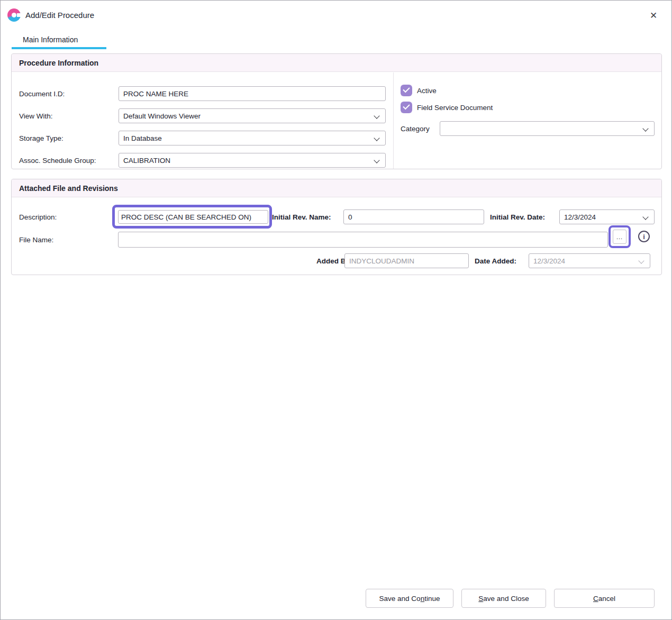 The width and height of the screenshot is (672, 620). Describe the element at coordinates (336, 15) in the screenshot. I see `titlebar: Add/Edit Procedure ✕` at that location.